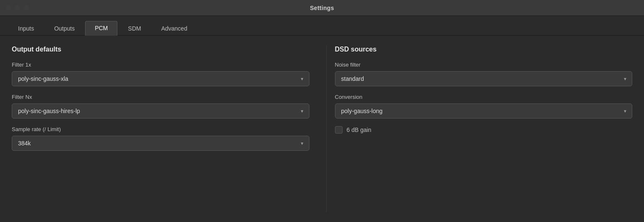 The height and width of the screenshot is (222, 644). Describe the element at coordinates (161, 138) in the screenshot. I see `sample-rate-group: Sample rate (/ Limit) 384k192k96k48k44.1…` at that location.